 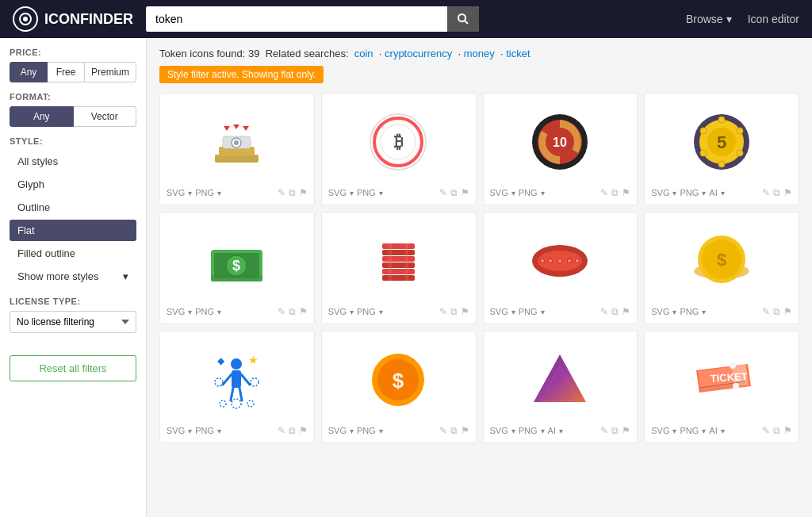 I want to click on flag-icon-7: ⚑, so click(x=626, y=312).